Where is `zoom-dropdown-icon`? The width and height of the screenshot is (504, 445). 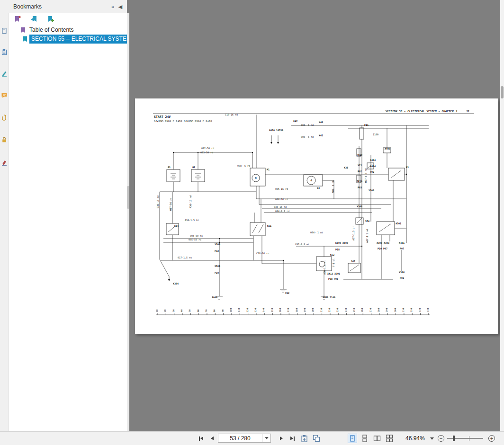
zoom-dropdown-icon is located at coordinates (432, 438).